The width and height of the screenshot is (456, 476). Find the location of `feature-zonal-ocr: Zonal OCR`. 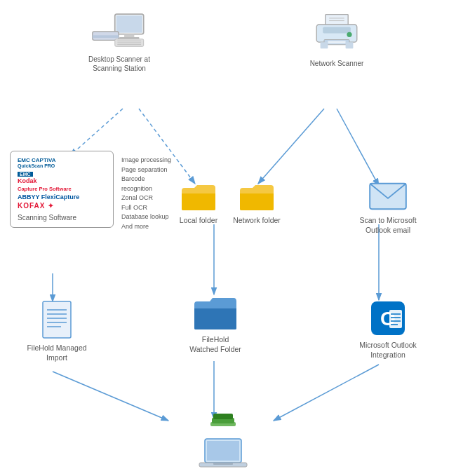

feature-zonal-ocr: Zonal OCR is located at coordinates (146, 198).